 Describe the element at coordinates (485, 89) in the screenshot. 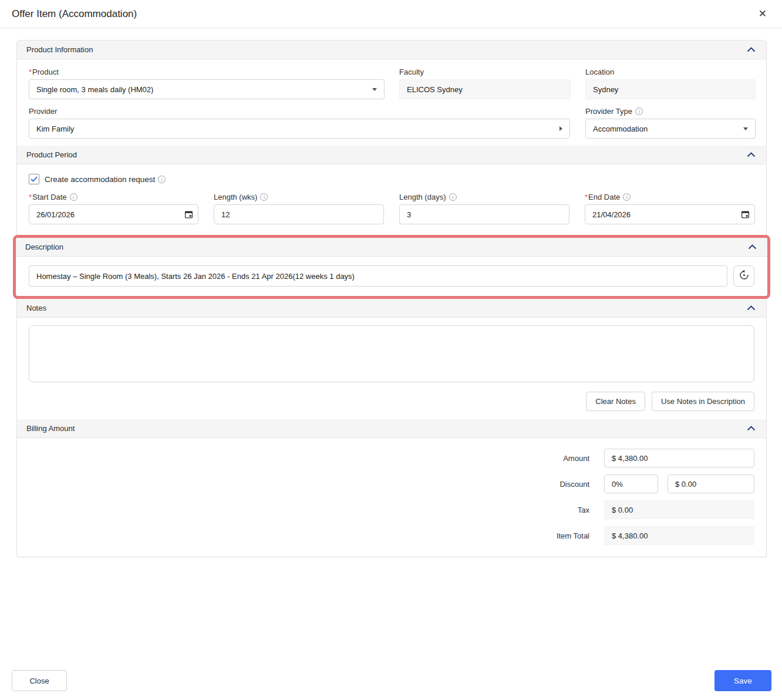

I see `faculty-value: ELICOS Sydney` at that location.